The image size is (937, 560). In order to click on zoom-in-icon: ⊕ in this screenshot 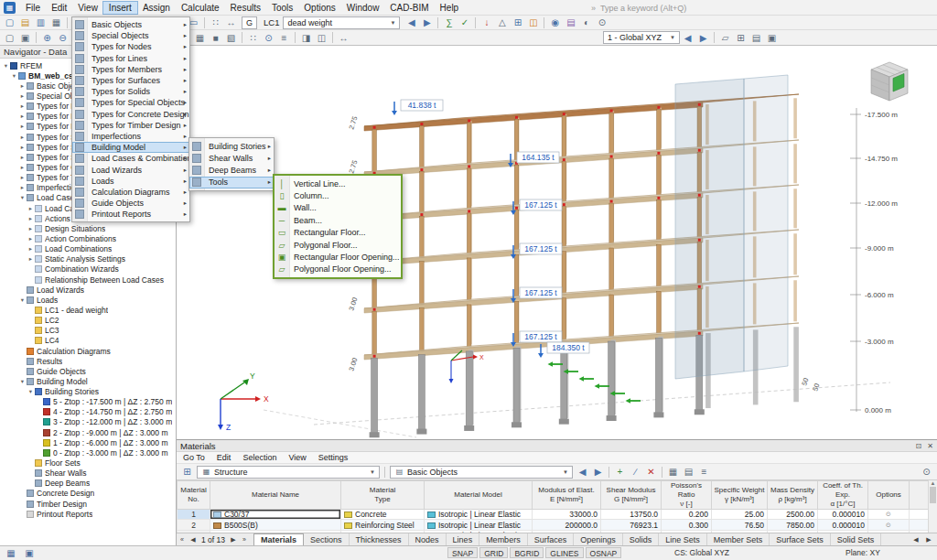, I will do `click(48, 38)`.